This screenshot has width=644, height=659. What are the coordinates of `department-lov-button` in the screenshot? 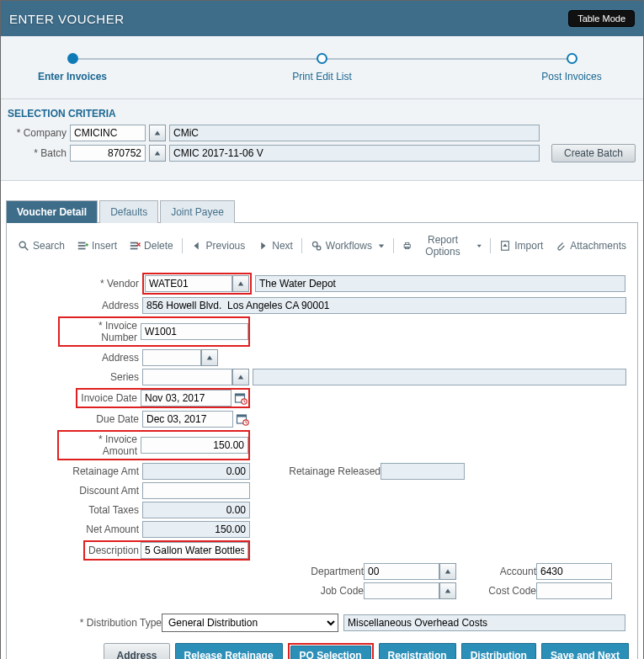 It's located at (448, 571).